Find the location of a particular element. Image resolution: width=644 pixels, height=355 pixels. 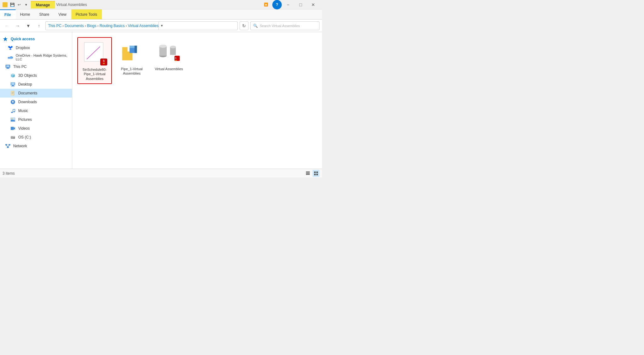

breadcrumb-routing: Routing Basics is located at coordinates (112, 26).